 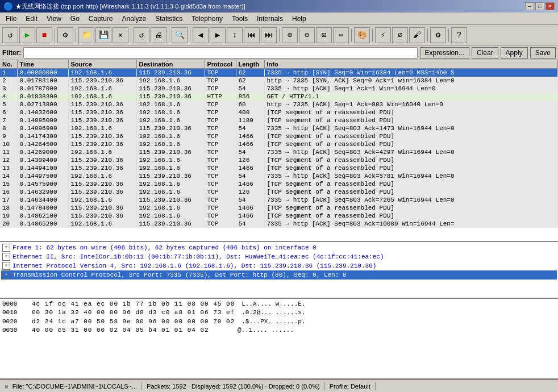 I want to click on header-destination: Destination, so click(x=170, y=65).